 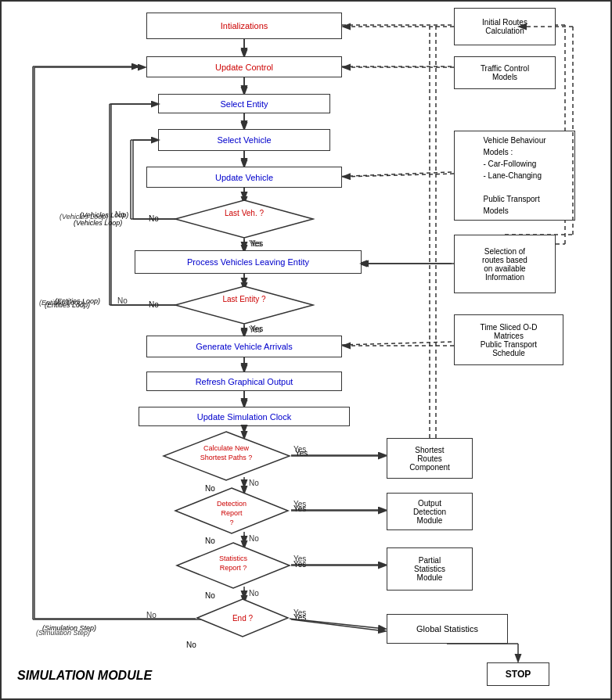 What do you see at coordinates (300, 508) in the screenshot?
I see `label-yes-detection: Yes` at bounding box center [300, 508].